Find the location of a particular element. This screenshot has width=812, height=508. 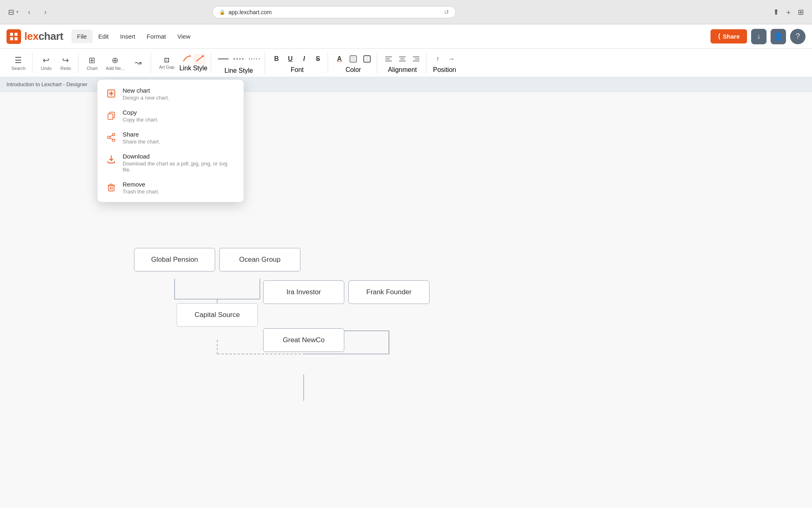

nav-view: View is located at coordinates (184, 37).